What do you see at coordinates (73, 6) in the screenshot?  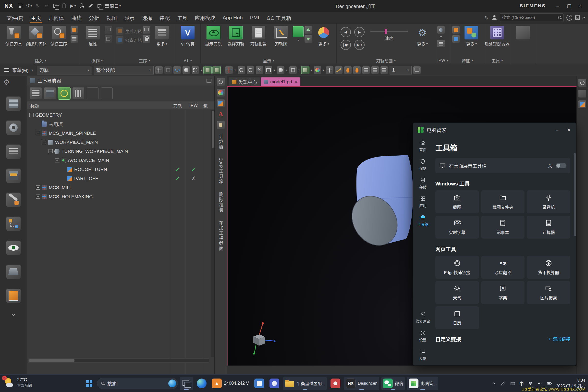 I see `play-macro-button: ▶▾` at bounding box center [73, 6].